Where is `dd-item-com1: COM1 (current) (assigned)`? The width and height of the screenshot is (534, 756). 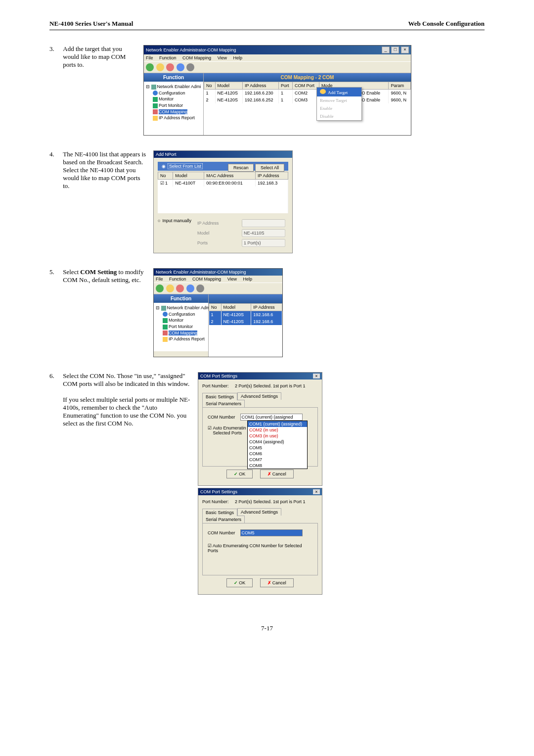 dd-item-com1: COM1 (current) (assigned) is located at coordinates (277, 424).